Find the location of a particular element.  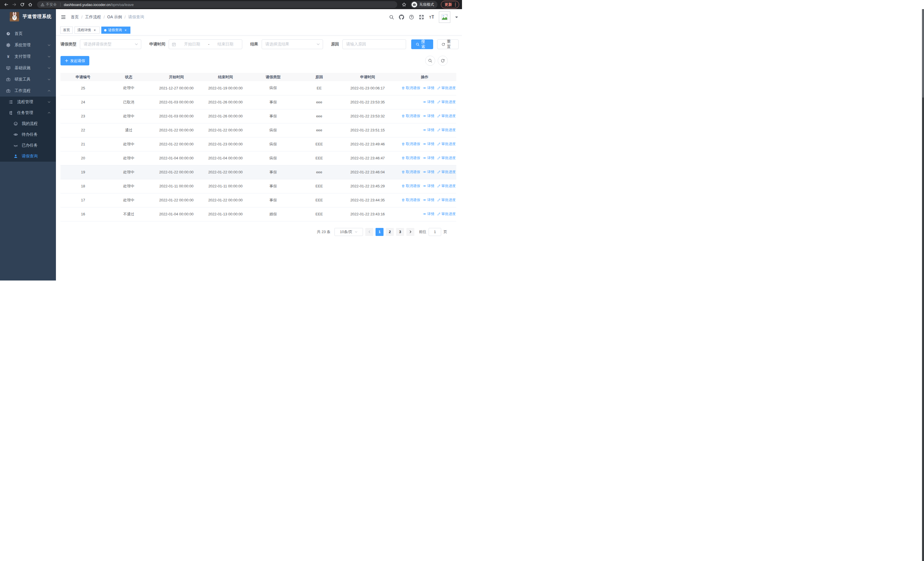

sidebar-item-支付管理: ¥支付管理 is located at coordinates (28, 56).